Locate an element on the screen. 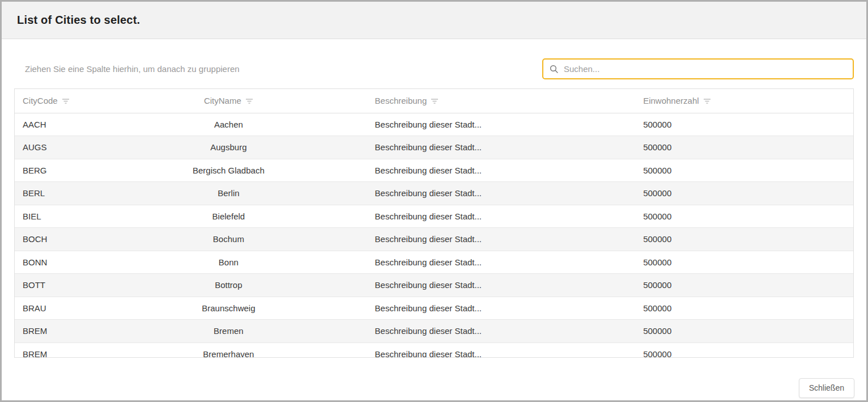  dialog-footer: Schließen is located at coordinates (434, 381).